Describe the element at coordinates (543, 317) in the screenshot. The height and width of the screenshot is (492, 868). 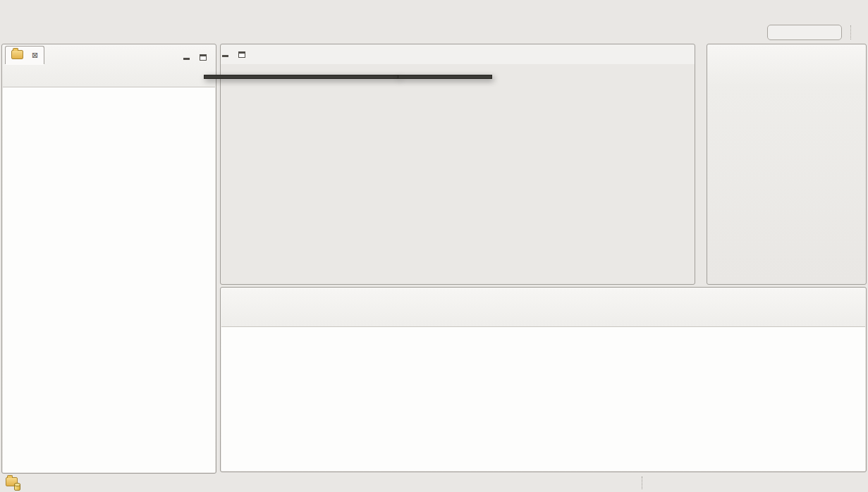
I see `git-repositories-toolbar` at that location.